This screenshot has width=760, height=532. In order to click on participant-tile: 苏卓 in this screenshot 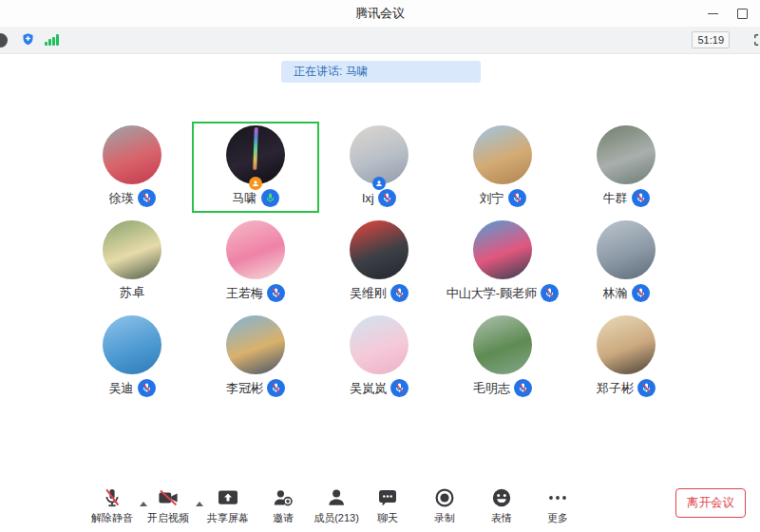, I will do `click(132, 262)`.